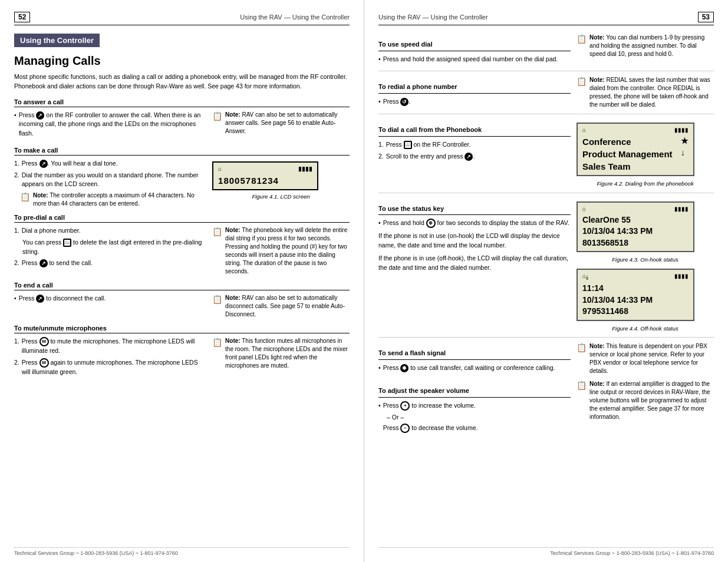 This screenshot has width=728, height=562. What do you see at coordinates (182, 251) in the screenshot?
I see `predial-content-row: 1. Dial a phone number. You can press 📖 …` at bounding box center [182, 251].